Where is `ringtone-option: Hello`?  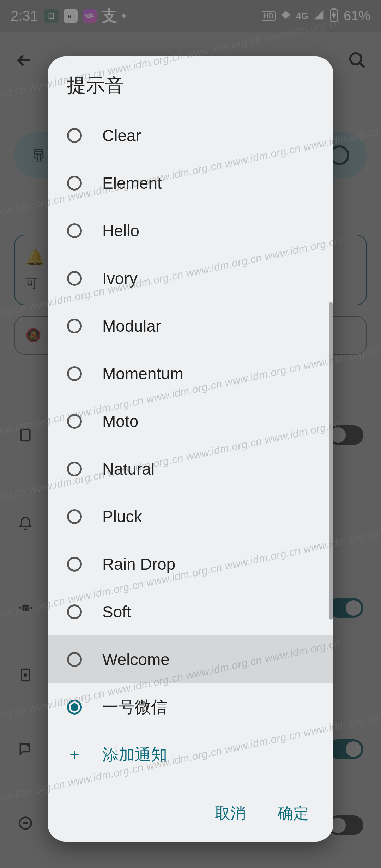
ringtone-option: Hello is located at coordinates (190, 231).